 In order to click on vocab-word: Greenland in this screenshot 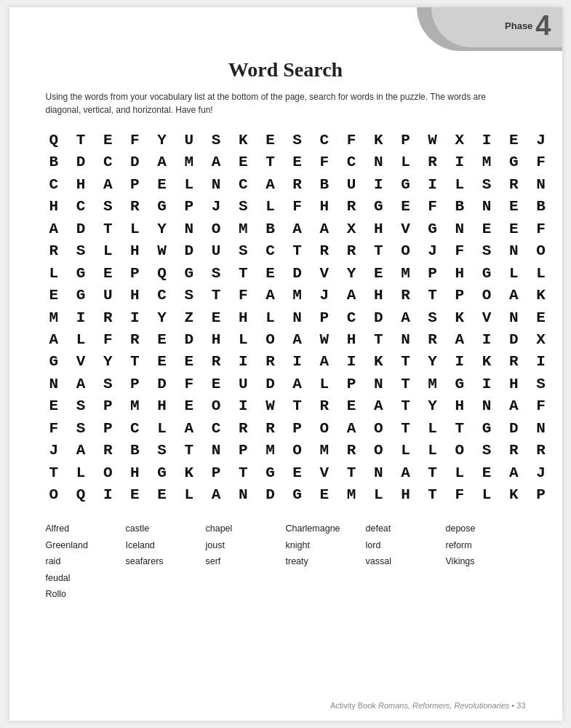, I will do `click(75, 546)`.